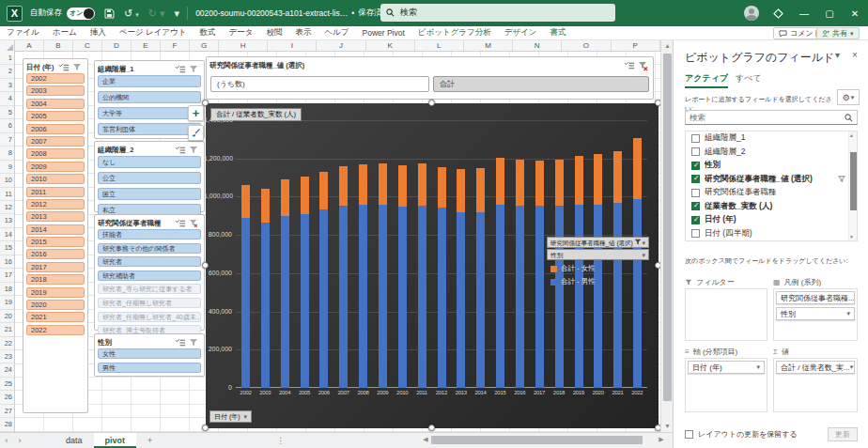  Describe the element at coordinates (488, 45) in the screenshot. I see `column-header-M: M` at that location.